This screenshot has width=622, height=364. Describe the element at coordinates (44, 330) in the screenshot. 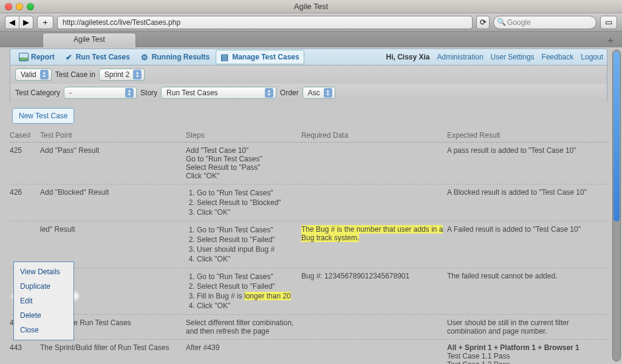

I see `ctx-close: Close` at that location.